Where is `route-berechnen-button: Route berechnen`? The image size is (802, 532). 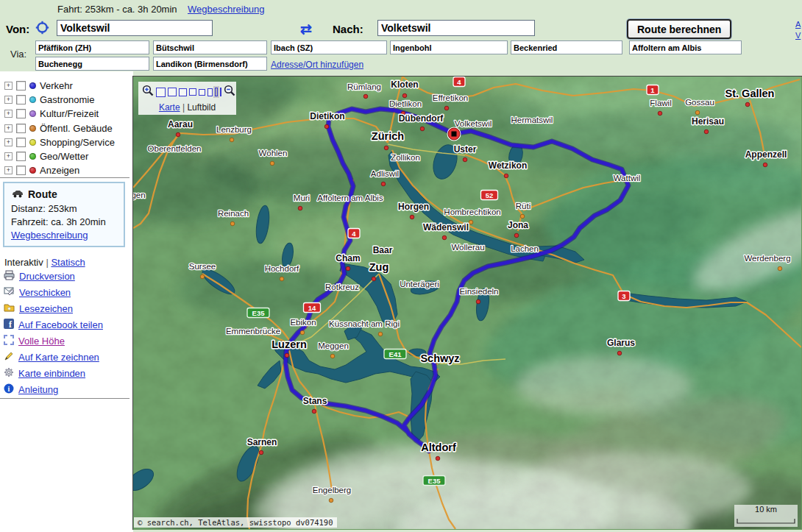 route-berechnen-button: Route berechnen is located at coordinates (679, 29).